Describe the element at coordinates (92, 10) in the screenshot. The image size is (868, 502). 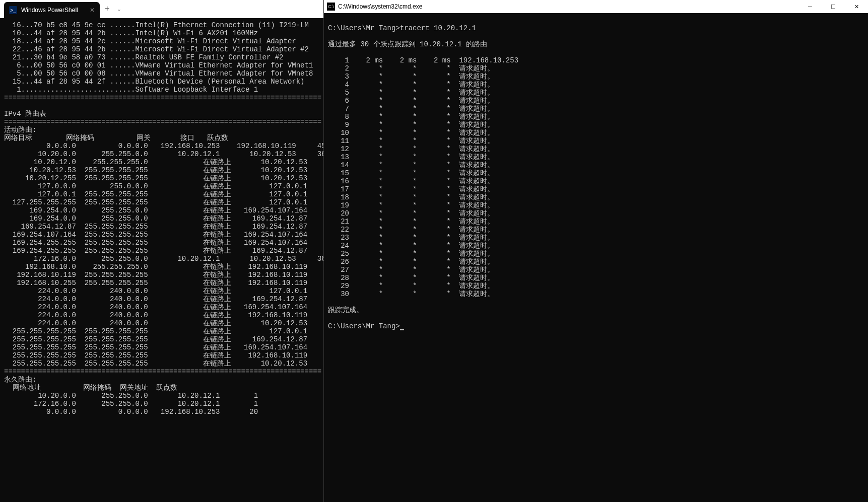
I see `tab-close-icon: ✕` at that location.